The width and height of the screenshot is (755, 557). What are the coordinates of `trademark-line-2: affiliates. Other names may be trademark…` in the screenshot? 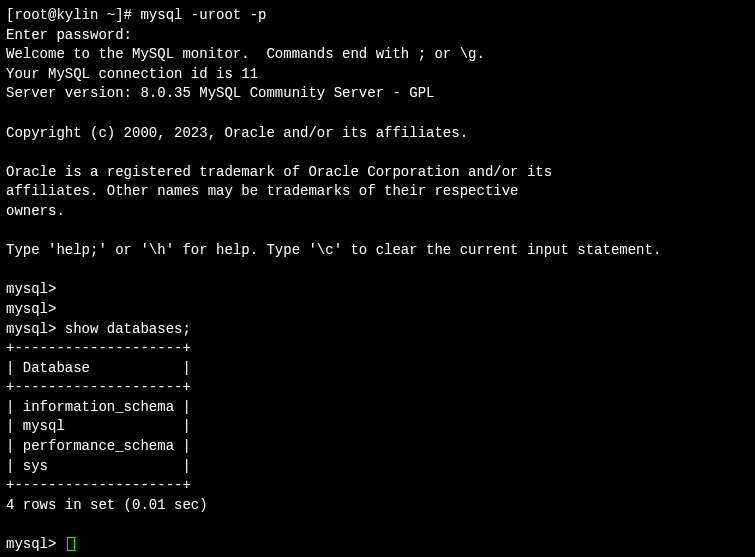 It's located at (378, 192).